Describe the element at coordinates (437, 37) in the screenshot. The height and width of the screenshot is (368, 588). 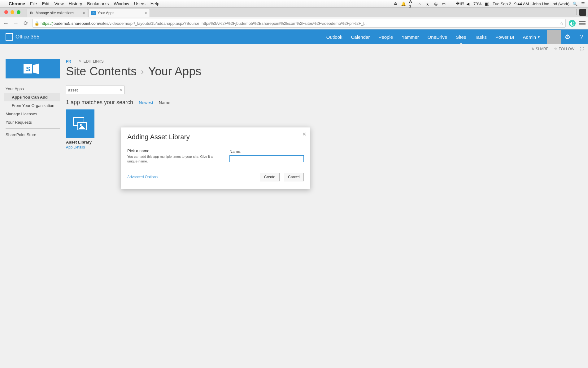
I see `suite-nav-onedrive: OneDrive` at that location.